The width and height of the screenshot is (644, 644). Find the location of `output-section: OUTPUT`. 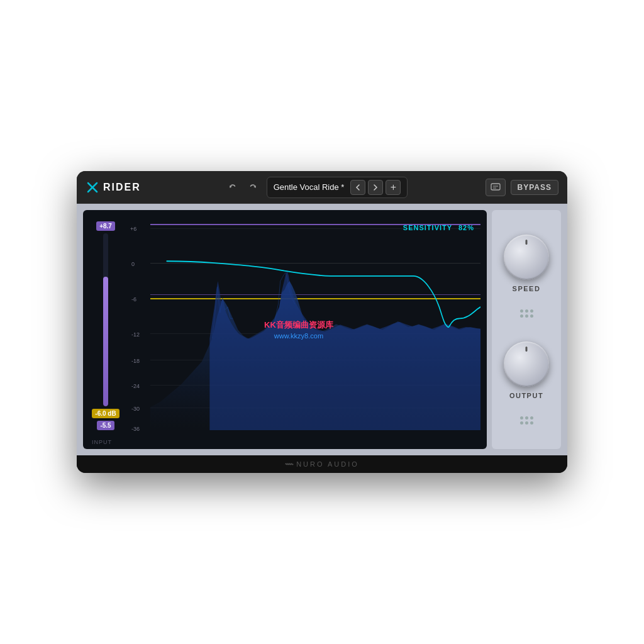

output-section: OUTPUT is located at coordinates (526, 370).